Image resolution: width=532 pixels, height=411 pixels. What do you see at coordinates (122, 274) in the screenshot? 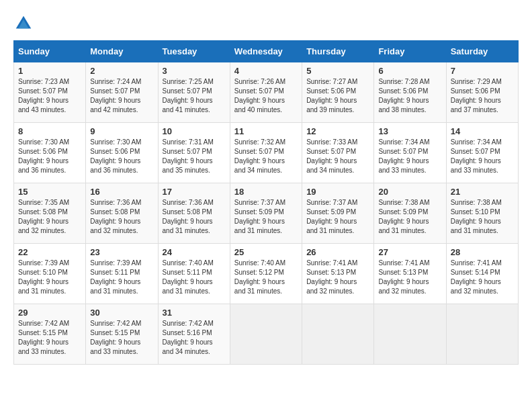
I see `day-cell: 23Sunrise: 7:39 AMSunset: 5:11 PMDayligh…` at bounding box center [122, 274].